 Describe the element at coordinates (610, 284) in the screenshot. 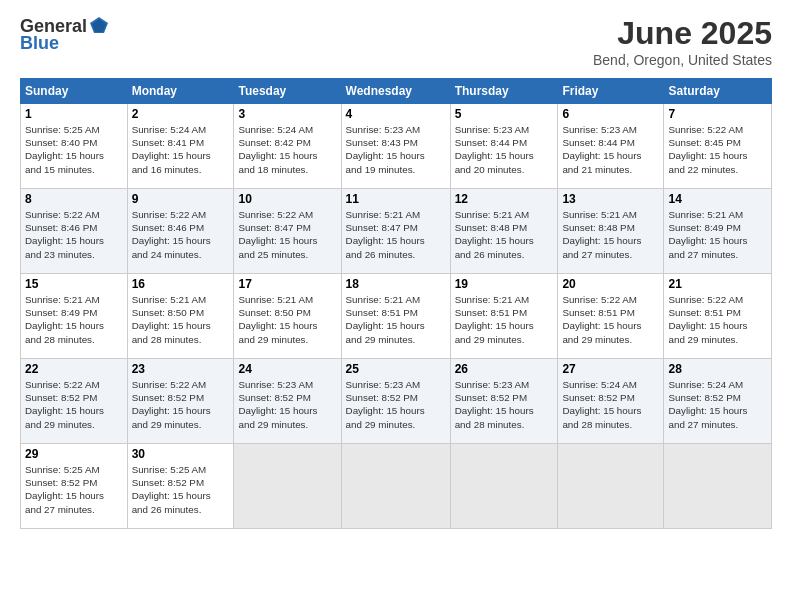

I see `day-number: 20` at that location.